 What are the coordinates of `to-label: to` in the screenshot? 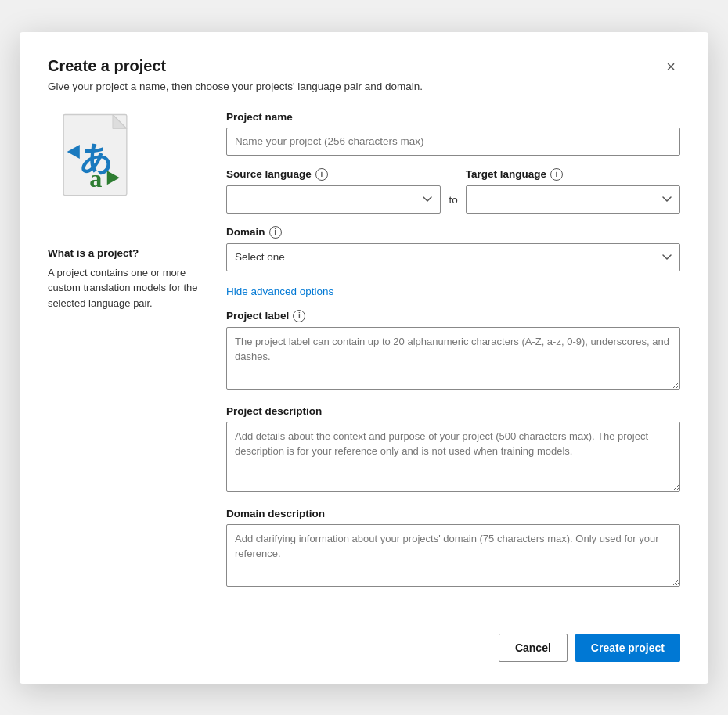 It's located at (452, 200).